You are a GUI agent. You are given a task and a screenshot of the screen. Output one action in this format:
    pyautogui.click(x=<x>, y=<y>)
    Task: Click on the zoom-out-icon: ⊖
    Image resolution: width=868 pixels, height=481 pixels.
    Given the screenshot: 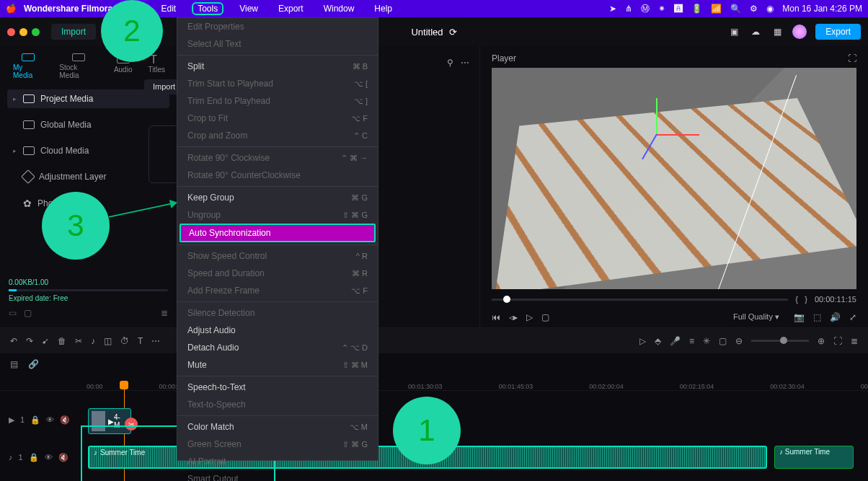 What is the action you would take?
    pyautogui.click(x=739, y=341)
    